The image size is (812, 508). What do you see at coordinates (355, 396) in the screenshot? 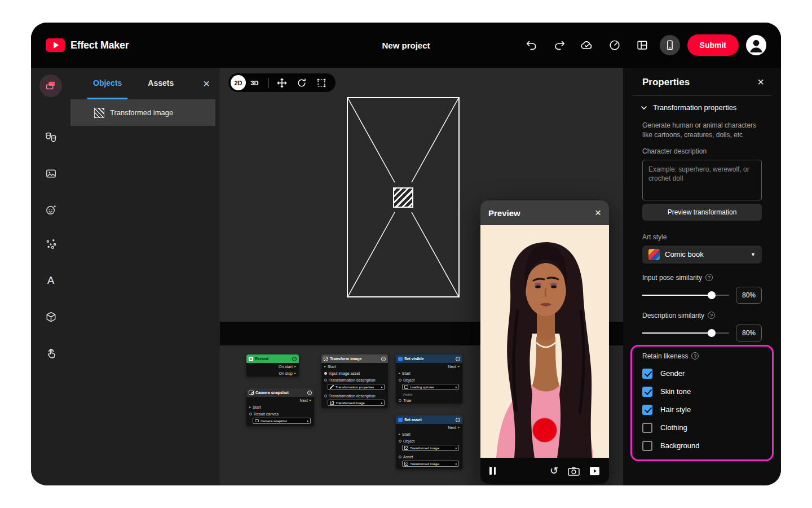
I see `port-transformation-description-2: Transformation description` at bounding box center [355, 396].